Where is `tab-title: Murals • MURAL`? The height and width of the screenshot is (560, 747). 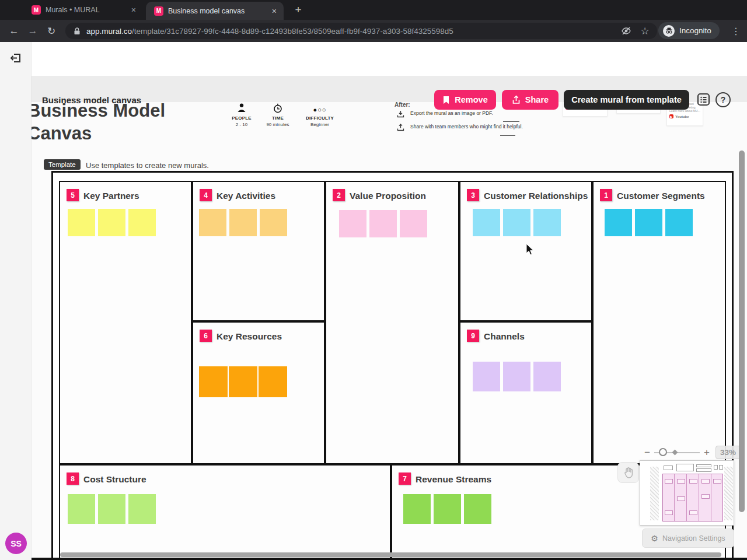
tab-title: Murals • MURAL is located at coordinates (86, 10).